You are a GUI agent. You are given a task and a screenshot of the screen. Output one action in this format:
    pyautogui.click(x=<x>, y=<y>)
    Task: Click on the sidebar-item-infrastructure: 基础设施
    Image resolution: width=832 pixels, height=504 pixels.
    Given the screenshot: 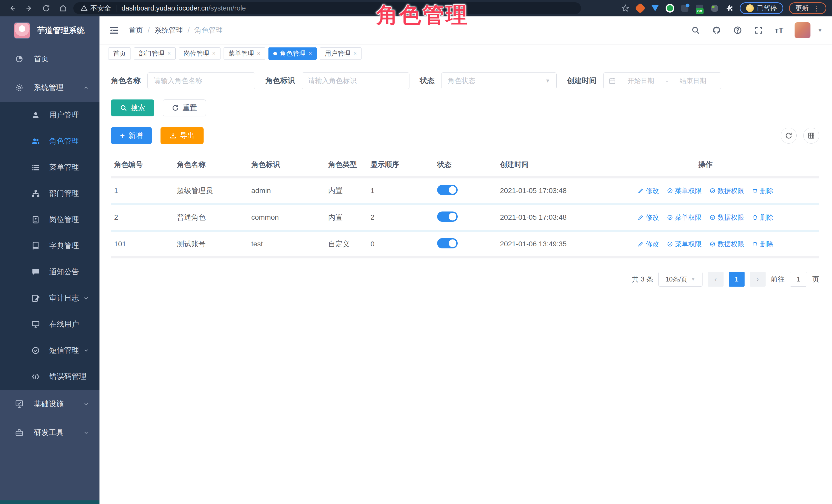 What is the action you would take?
    pyautogui.click(x=50, y=404)
    